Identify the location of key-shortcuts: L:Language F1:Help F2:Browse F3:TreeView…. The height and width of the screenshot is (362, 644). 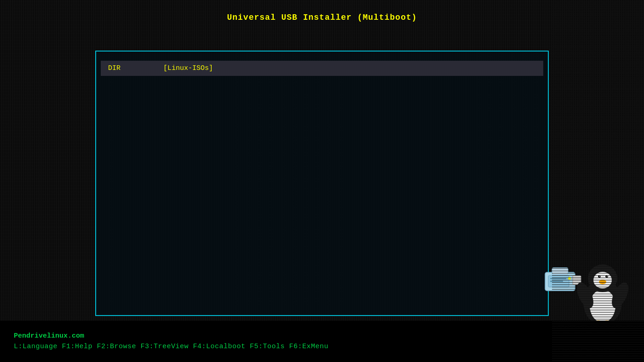
(322, 347).